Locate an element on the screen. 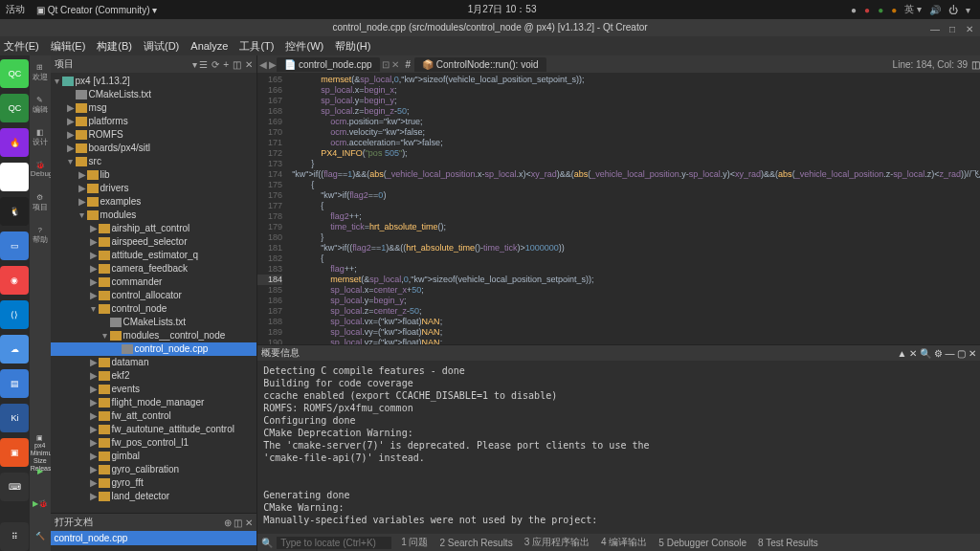 Image resolution: width=980 pixels, height=551 pixels. launcher-app: 🔥 is located at coordinates (14, 143).